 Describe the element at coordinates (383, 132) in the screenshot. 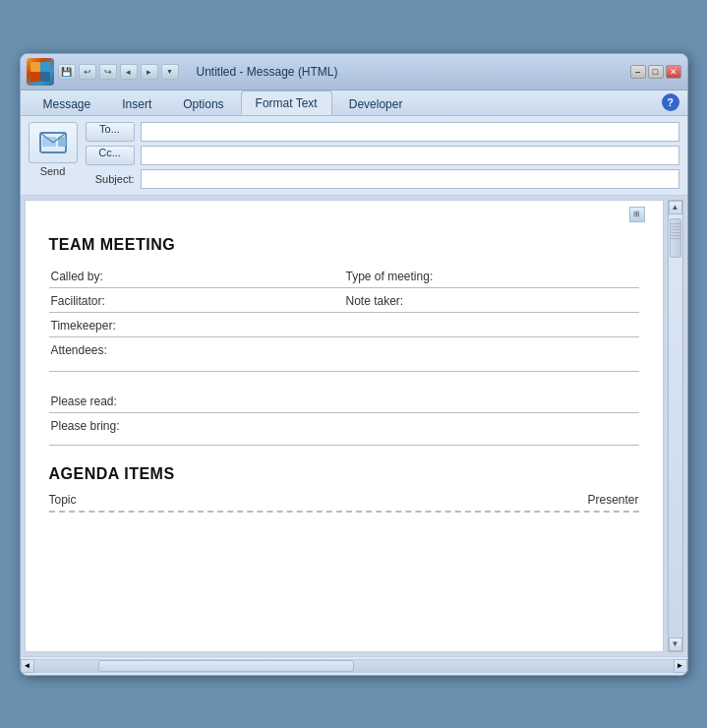

I see `to-row: To...` at that location.